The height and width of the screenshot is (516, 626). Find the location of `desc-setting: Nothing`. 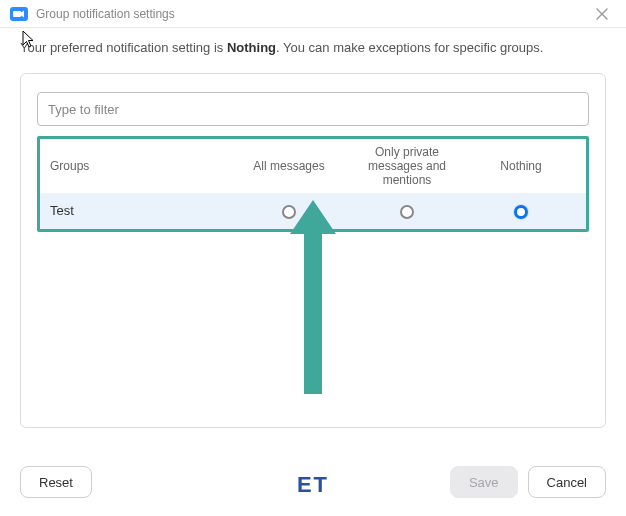

desc-setting: Nothing is located at coordinates (252, 48).